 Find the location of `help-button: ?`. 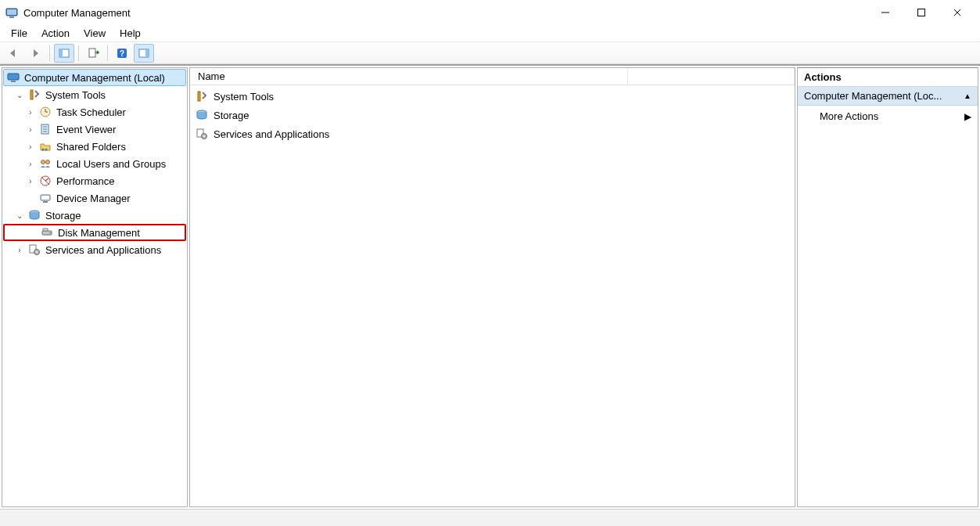

help-button: ? is located at coordinates (122, 53).